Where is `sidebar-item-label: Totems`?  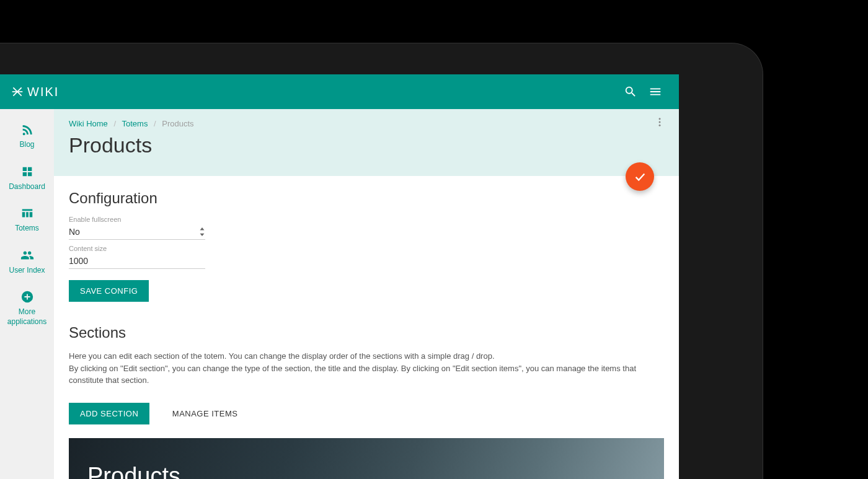 sidebar-item-label: Totems is located at coordinates (27, 229).